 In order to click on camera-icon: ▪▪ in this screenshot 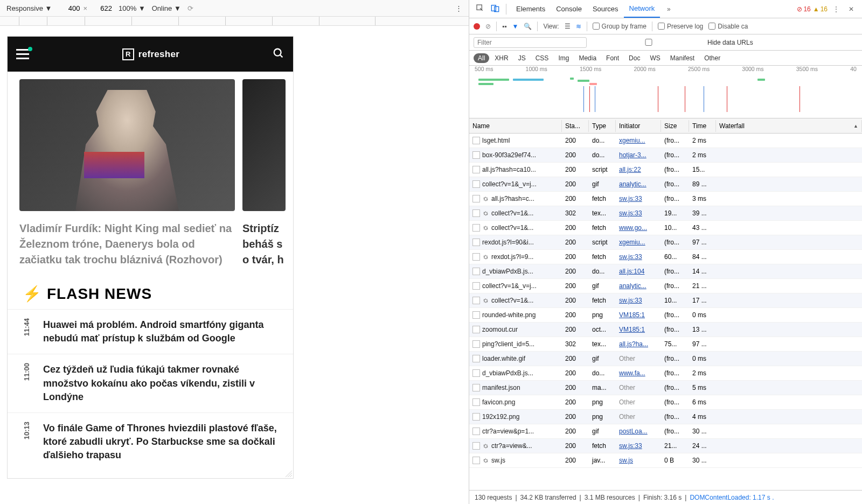, I will do `click(504, 26)`.